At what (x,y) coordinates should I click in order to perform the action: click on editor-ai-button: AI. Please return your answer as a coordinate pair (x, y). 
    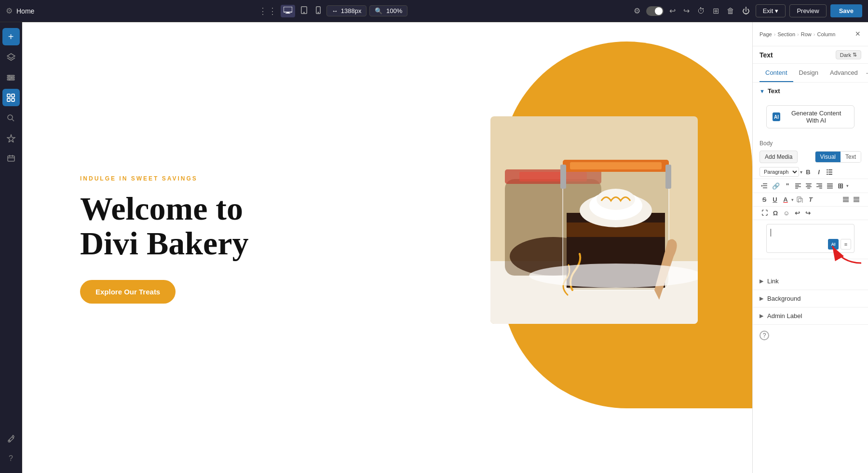
    Looking at the image, I should click on (833, 244).